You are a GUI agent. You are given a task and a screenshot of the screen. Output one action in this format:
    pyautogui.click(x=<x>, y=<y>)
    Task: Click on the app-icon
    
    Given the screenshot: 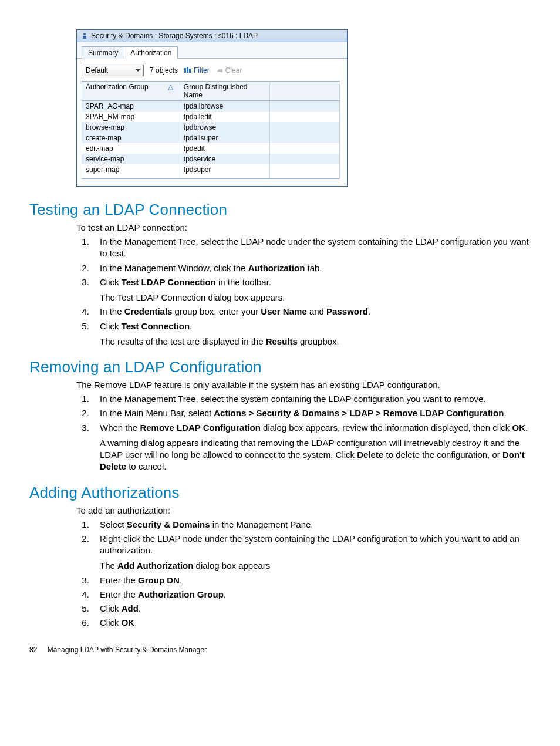 What is the action you would take?
    pyautogui.click(x=85, y=36)
    